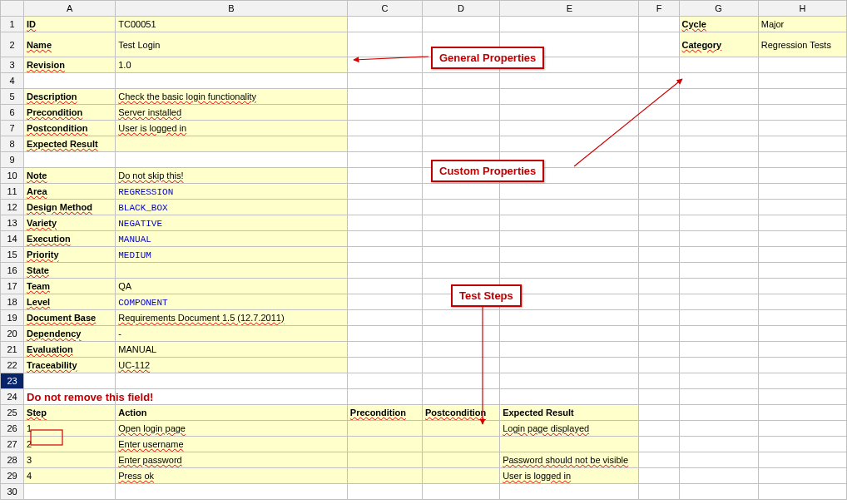 The height and width of the screenshot is (504, 847). Describe the element at coordinates (12, 65) in the screenshot. I see `row-header: 3` at that location.